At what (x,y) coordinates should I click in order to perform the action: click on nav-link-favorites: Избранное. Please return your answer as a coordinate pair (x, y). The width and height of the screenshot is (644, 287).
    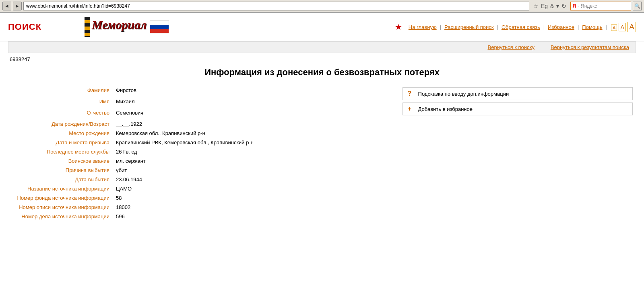
    Looking at the image, I should click on (561, 27).